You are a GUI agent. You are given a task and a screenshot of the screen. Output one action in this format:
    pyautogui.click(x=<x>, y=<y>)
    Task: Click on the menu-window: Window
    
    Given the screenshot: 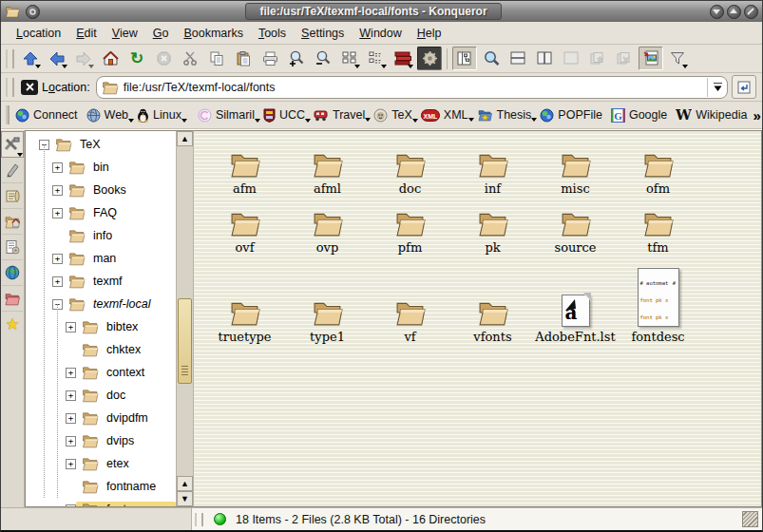 What is the action you would take?
    pyautogui.click(x=380, y=33)
    